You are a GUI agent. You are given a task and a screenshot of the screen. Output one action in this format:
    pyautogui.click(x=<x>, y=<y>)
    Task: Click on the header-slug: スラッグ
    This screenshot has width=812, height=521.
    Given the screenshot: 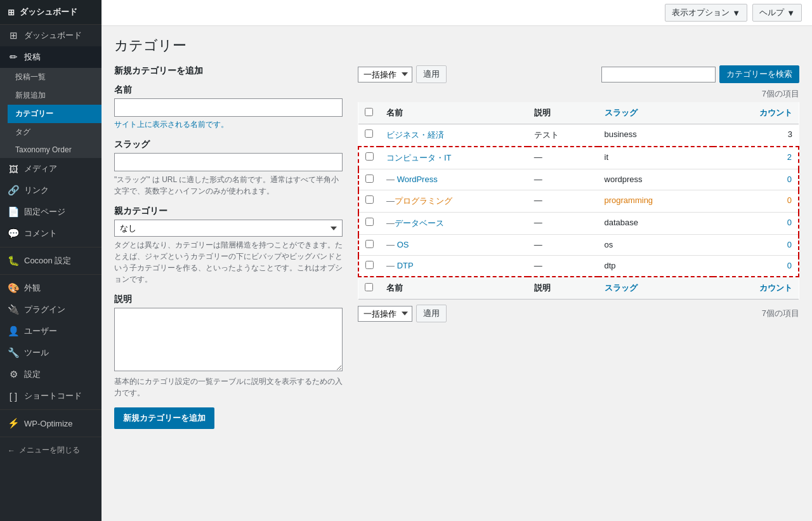 What is the action you would take?
    pyautogui.click(x=656, y=113)
    